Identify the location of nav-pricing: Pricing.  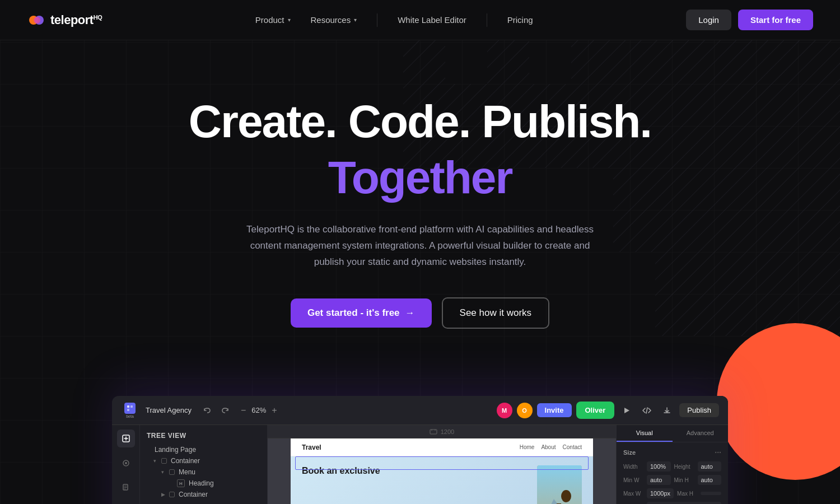
(520, 20).